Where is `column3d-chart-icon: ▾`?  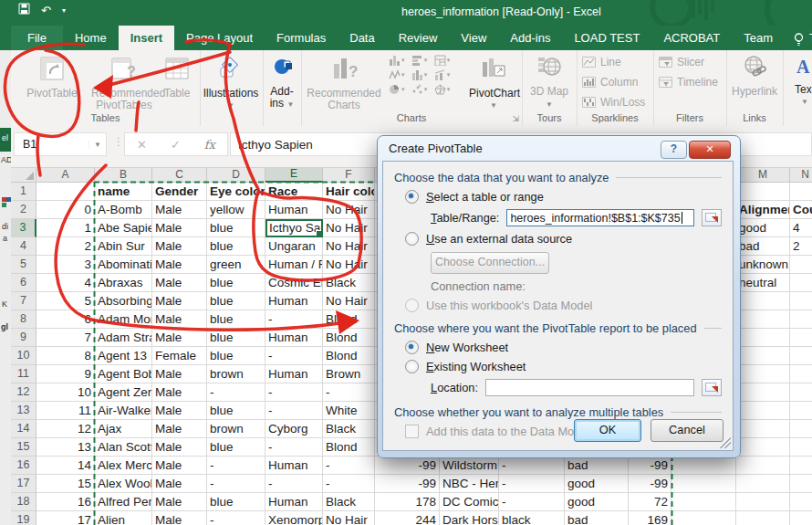 column3d-chart-icon: ▾ is located at coordinates (420, 75).